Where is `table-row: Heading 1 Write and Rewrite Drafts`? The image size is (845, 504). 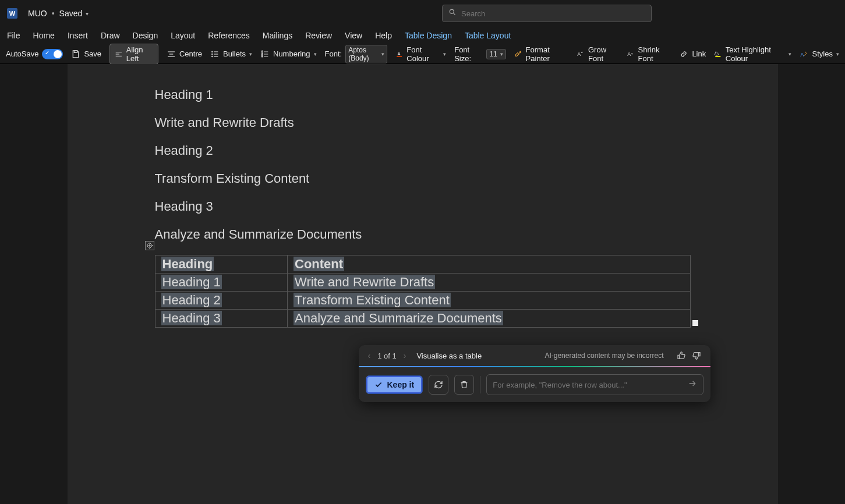
table-row: Heading 1 Write and Rewrite Drafts is located at coordinates (423, 283).